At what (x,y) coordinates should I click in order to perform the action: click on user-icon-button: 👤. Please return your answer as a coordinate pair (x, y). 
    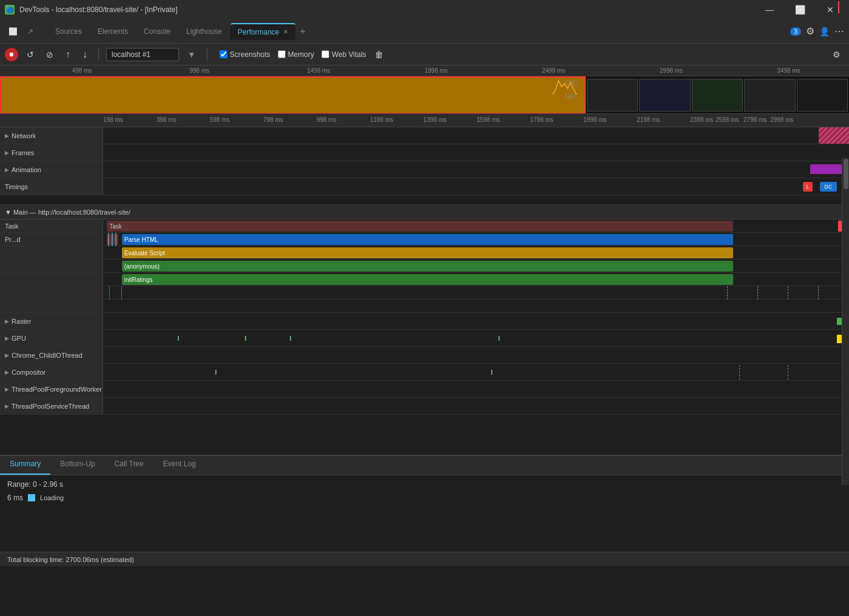
    Looking at the image, I should click on (825, 32).